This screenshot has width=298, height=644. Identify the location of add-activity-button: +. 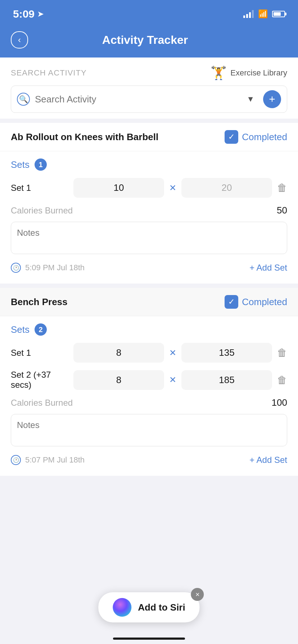
(272, 99).